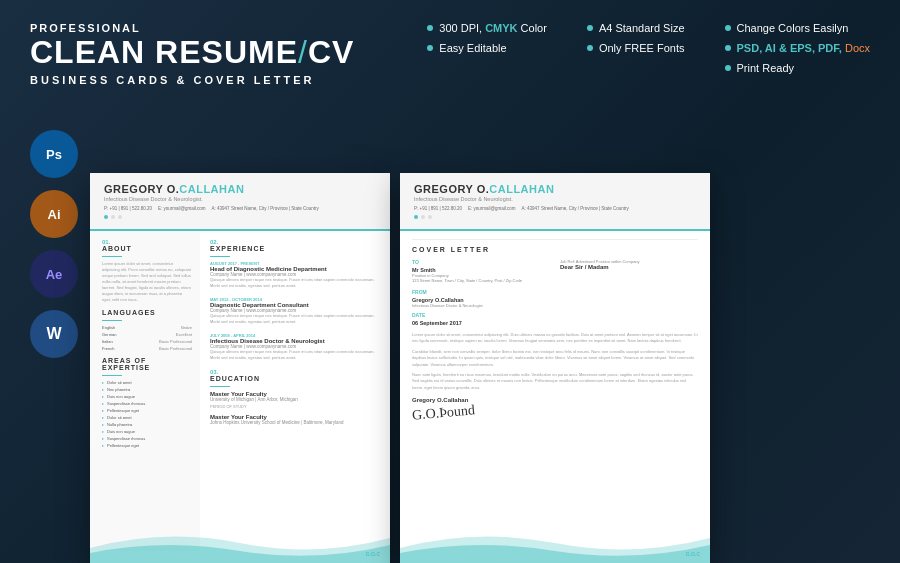 This screenshot has height=563, width=900. Describe the element at coordinates (555, 338) in the screenshot. I see `cover-body-text-1: Lorem ipsum dolor sit amet, consectetur …` at that location.